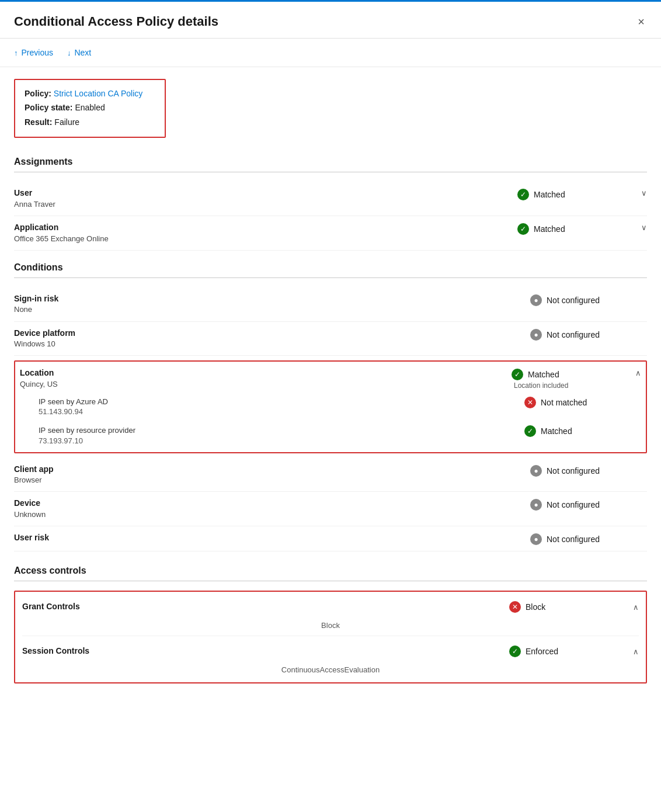 This screenshot has height=812, width=661. Describe the element at coordinates (272, 344) in the screenshot. I see `device-platform-value: Windows 10` at that location.